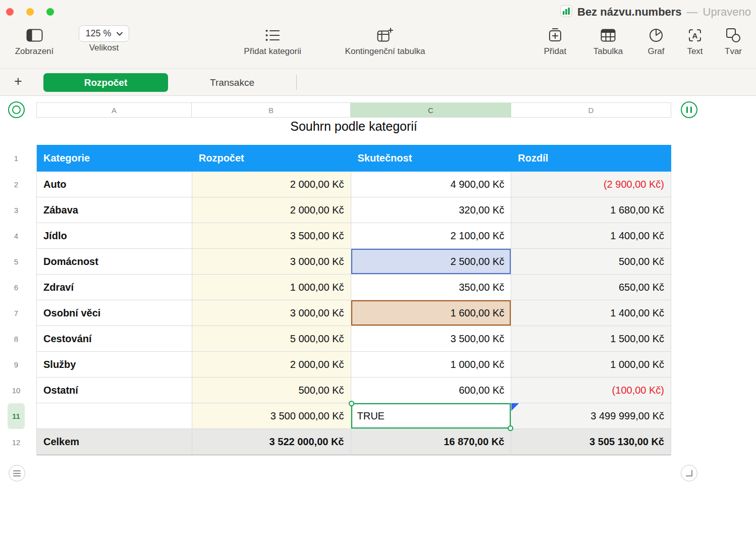  I want to click on cell-A12: Celkem, so click(115, 442).